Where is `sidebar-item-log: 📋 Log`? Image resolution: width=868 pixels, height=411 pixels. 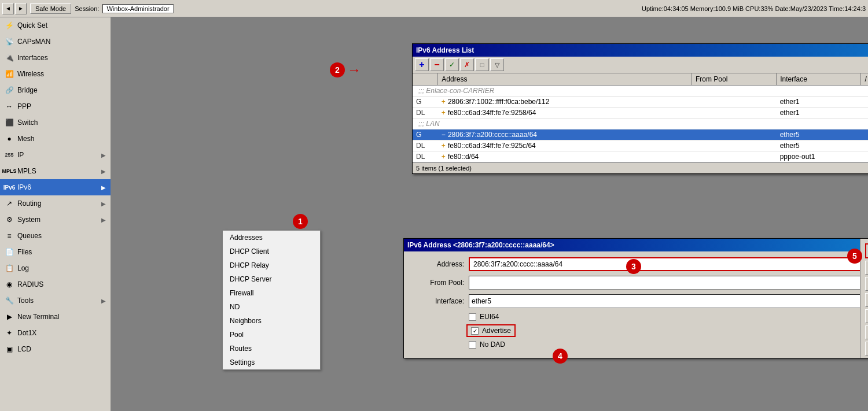
sidebar-item-log: 📋 Log is located at coordinates (56, 268).